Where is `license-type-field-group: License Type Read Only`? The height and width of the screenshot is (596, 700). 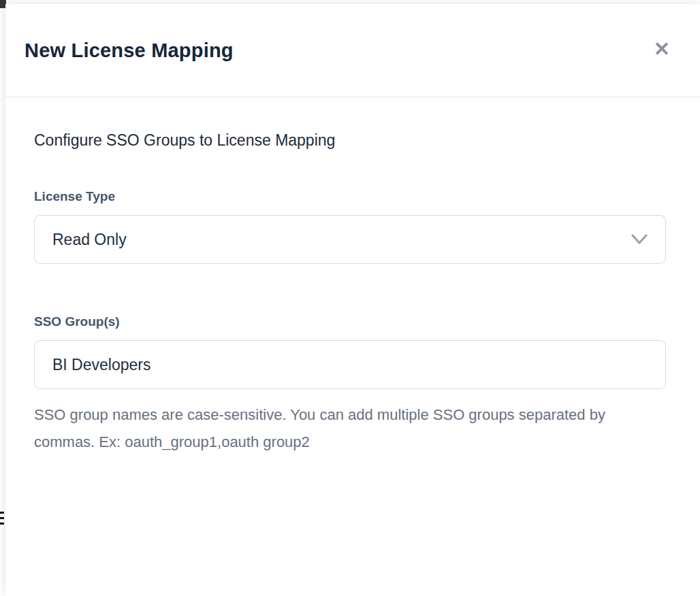 license-type-field-group: License Type Read Only is located at coordinates (353, 227).